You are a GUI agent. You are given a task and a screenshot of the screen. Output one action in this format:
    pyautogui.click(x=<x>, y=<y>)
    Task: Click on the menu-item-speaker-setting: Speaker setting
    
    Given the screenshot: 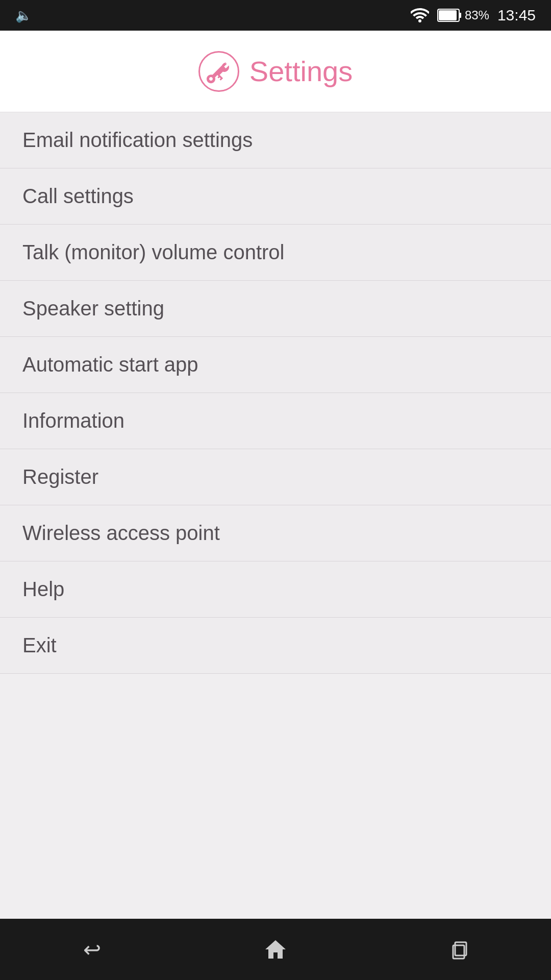 What is the action you would take?
    pyautogui.click(x=276, y=309)
    